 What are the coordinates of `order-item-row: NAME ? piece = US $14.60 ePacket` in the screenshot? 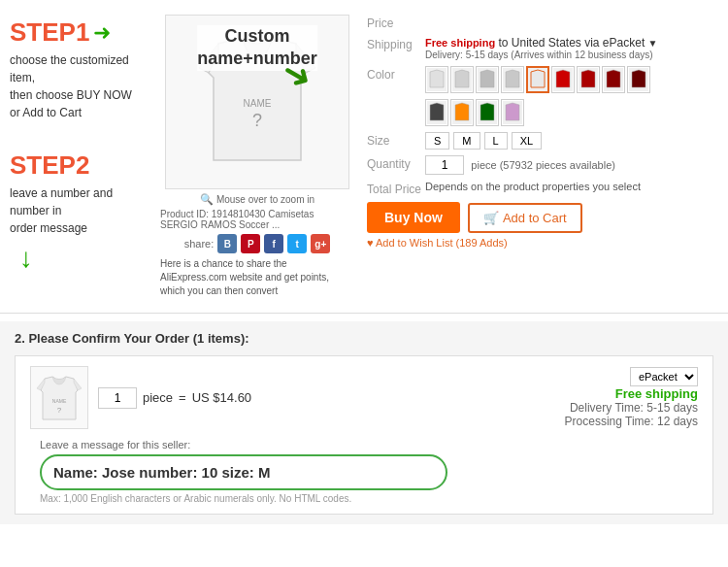 It's located at (364, 398).